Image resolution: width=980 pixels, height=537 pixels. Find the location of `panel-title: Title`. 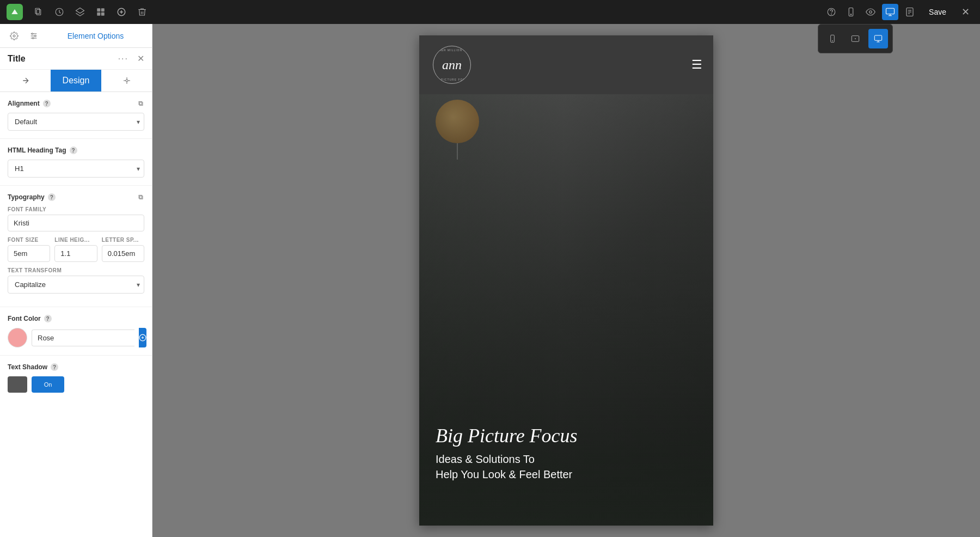

panel-title: Title is located at coordinates (63, 59).